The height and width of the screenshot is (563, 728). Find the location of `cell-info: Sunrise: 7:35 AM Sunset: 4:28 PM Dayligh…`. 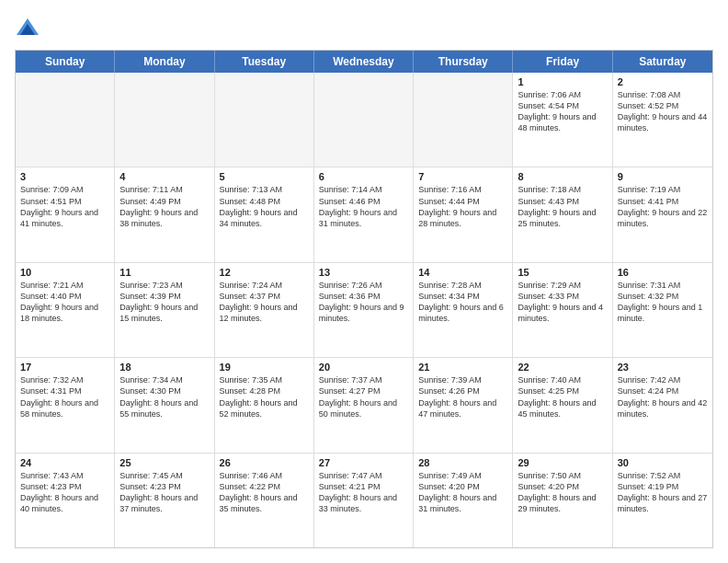

cell-info: Sunrise: 7:35 AM Sunset: 4:28 PM Dayligh… is located at coordinates (265, 397).